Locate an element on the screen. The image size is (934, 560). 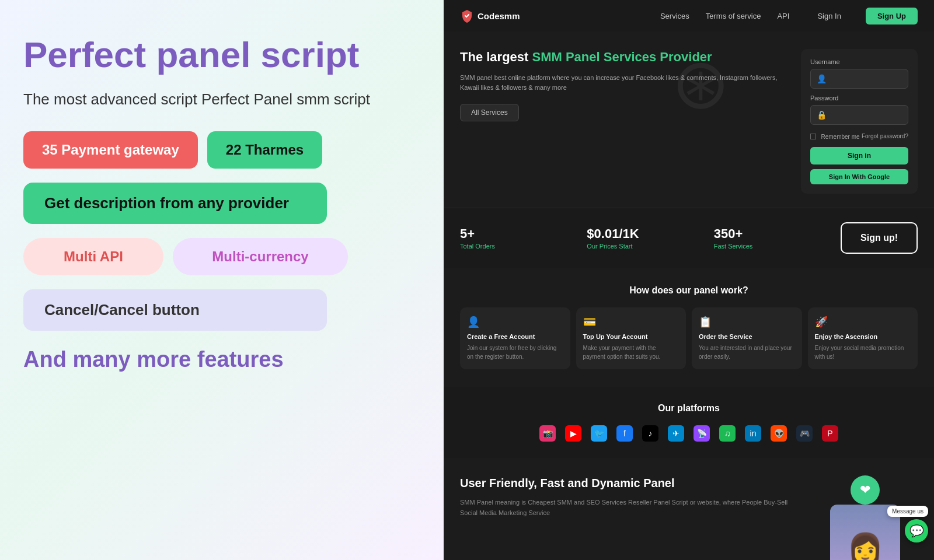
signup-big-button: Sign up! is located at coordinates (879, 238).